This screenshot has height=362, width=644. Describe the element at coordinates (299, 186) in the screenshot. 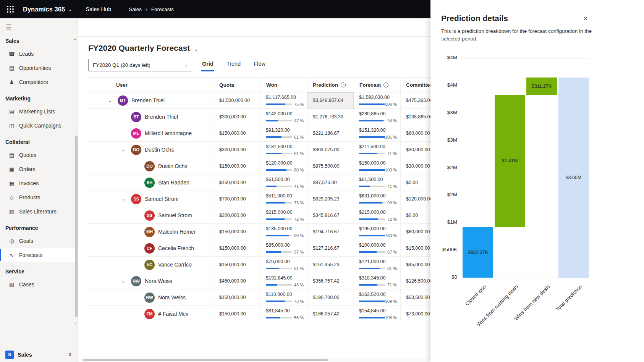

I see `percent-label: 41 %` at that location.